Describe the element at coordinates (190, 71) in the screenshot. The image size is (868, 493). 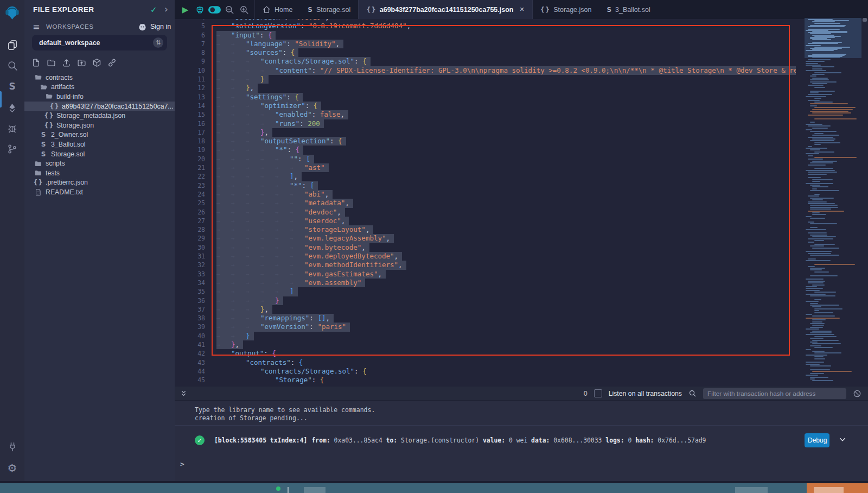
I see `line-number: 10` at that location.